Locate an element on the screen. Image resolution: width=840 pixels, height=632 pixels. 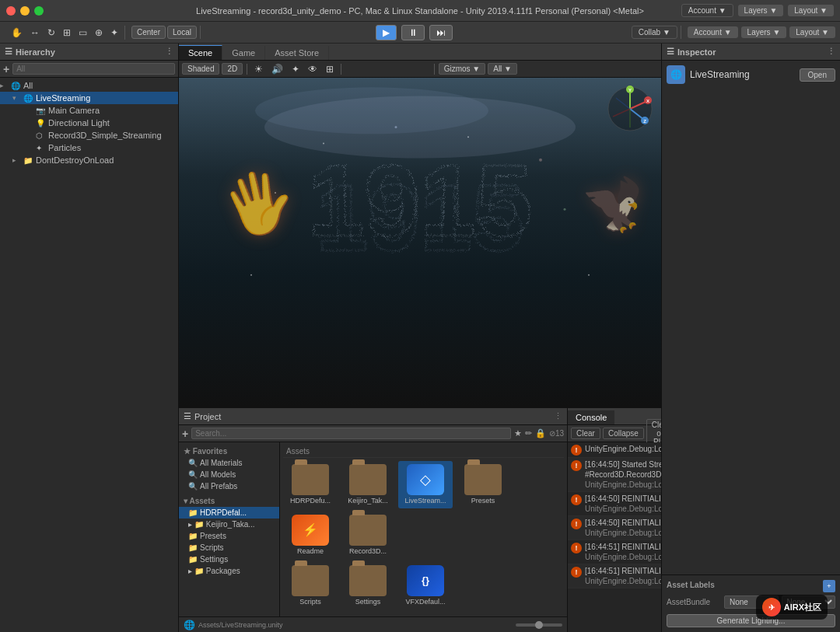
asset-settings: Settings is located at coordinates (368, 586).